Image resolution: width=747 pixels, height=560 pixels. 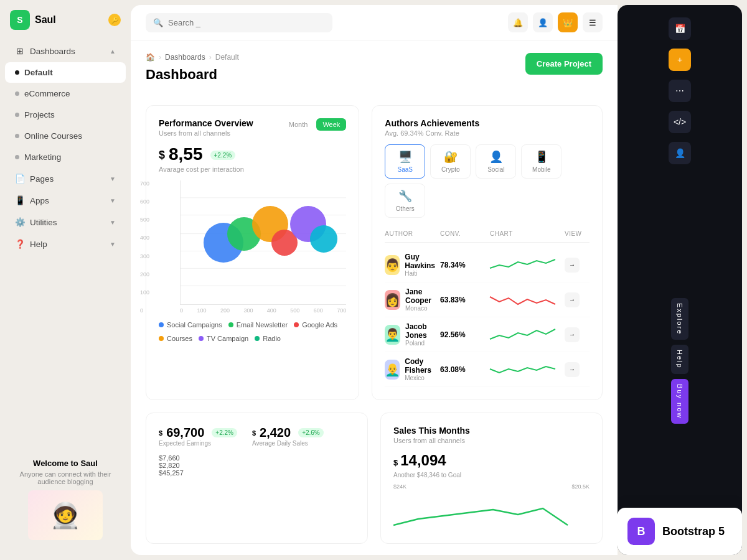 I want to click on daily-label: Average Daily Sales, so click(x=288, y=443).